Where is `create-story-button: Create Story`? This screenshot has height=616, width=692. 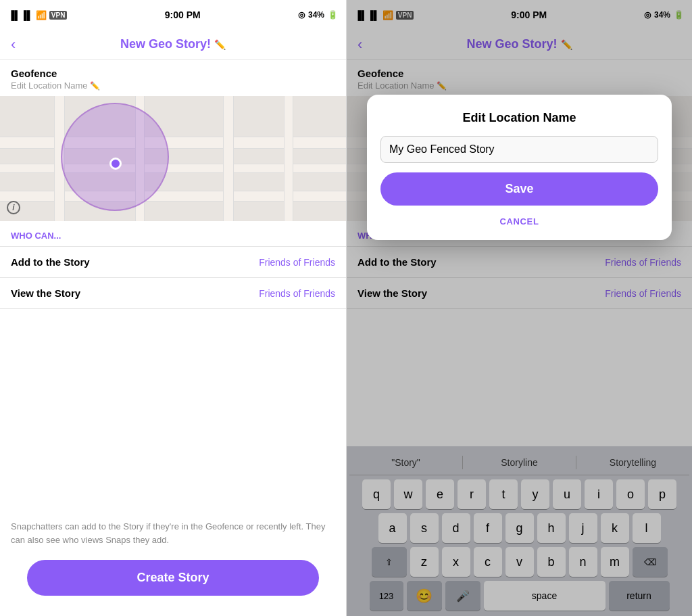
create-story-button: Create Story is located at coordinates (173, 577).